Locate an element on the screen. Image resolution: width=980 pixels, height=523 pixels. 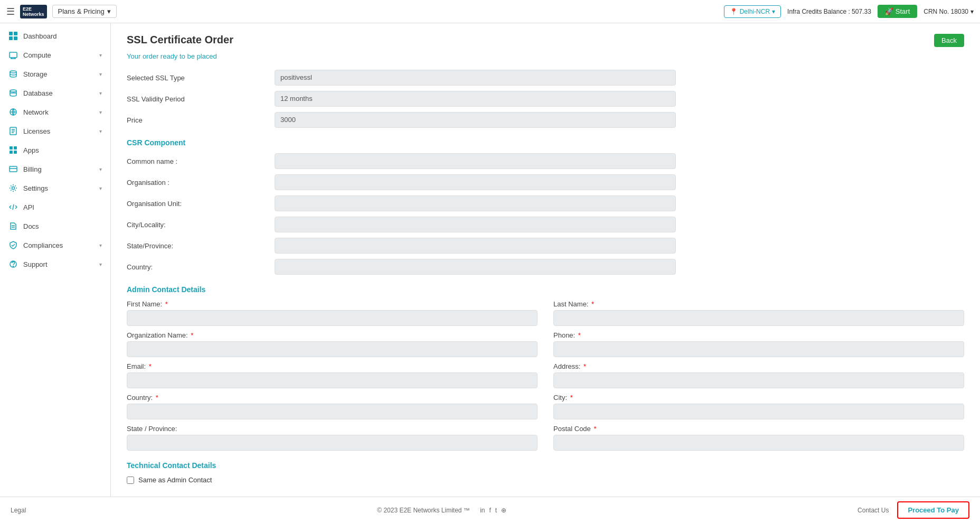
sidebar-label: Support is located at coordinates (59, 264).